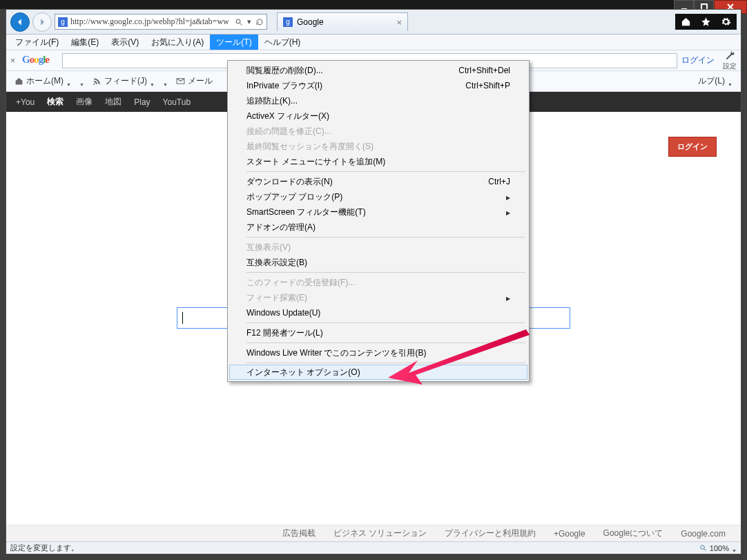  What do you see at coordinates (378, 197) in the screenshot?
I see `menu-item: ポップアップ ブロック(P)` at bounding box center [378, 197].